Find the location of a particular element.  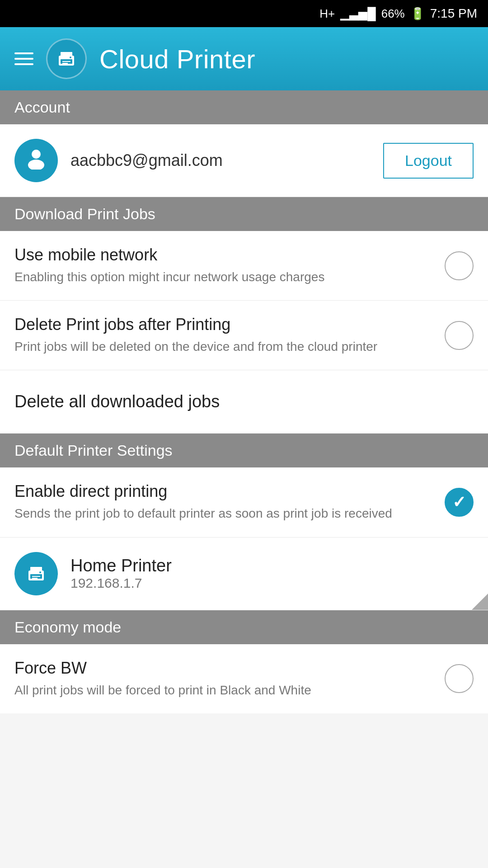

battery-icon: 66% is located at coordinates (393, 14).